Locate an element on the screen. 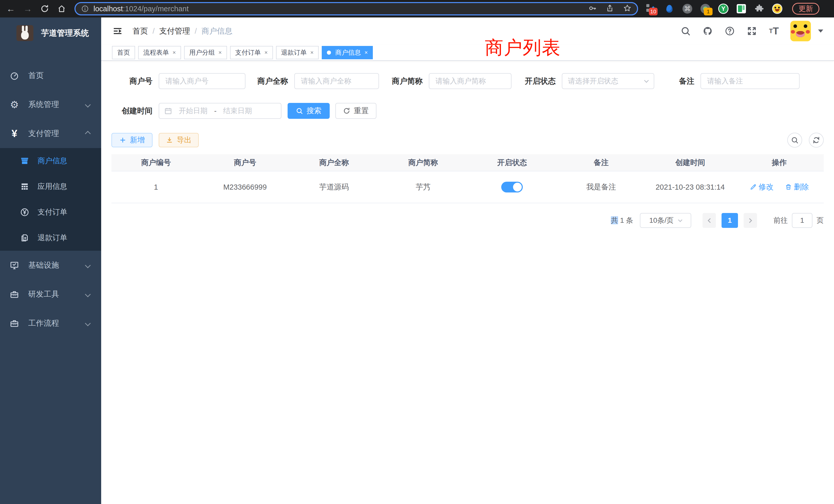 The height and width of the screenshot is (504, 834). search-button: 搜索 is located at coordinates (309, 111).